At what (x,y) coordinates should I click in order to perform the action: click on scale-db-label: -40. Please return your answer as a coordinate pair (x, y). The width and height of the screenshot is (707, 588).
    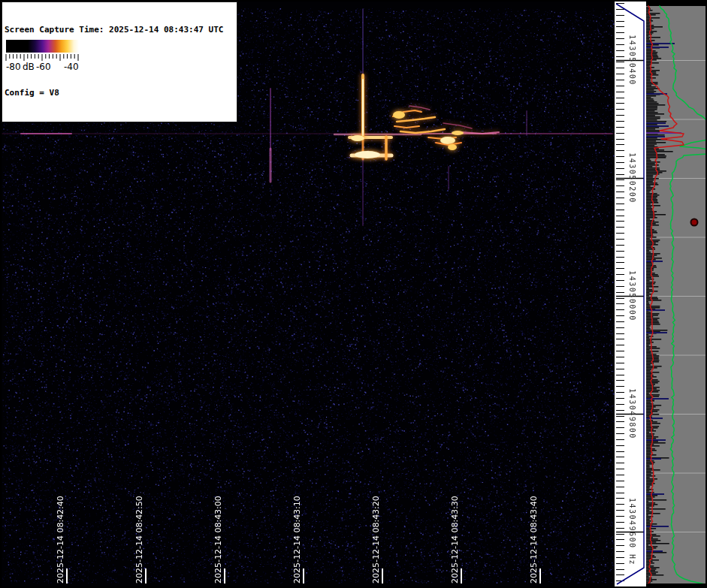
    Looking at the image, I should click on (71, 67).